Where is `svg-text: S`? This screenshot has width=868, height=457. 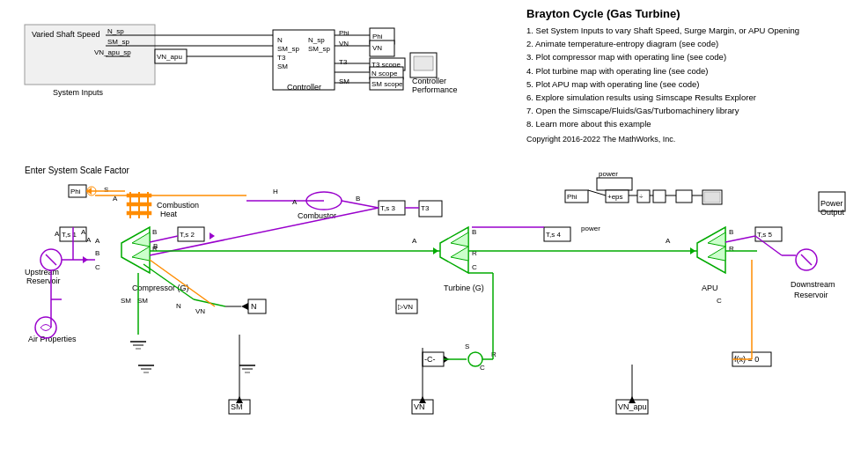 svg-text: S is located at coordinates (467, 347).